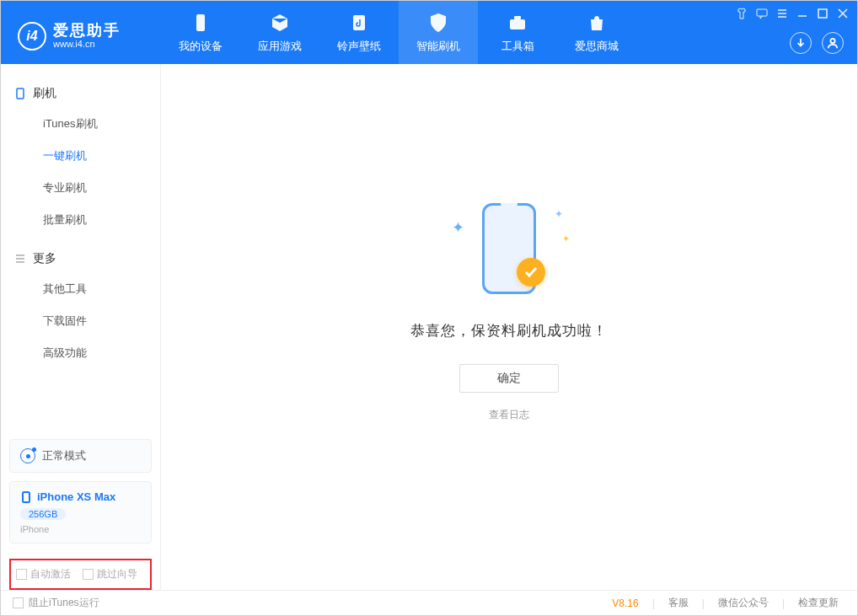 The height and width of the screenshot is (616, 858). I want to click on wechat-link: 微信公众号, so click(743, 603).